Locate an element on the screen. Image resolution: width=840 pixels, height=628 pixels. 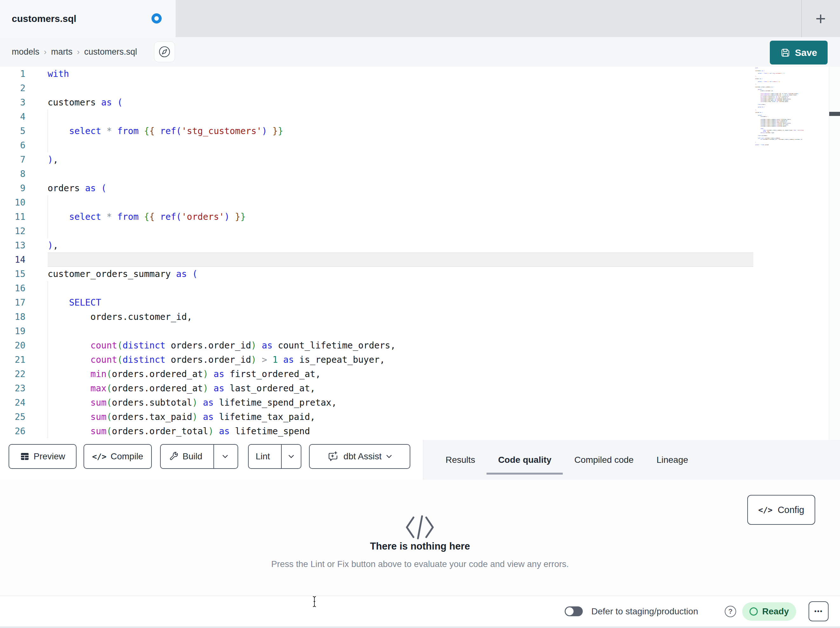
breadcrumb-item: customers.sql is located at coordinates (111, 52).